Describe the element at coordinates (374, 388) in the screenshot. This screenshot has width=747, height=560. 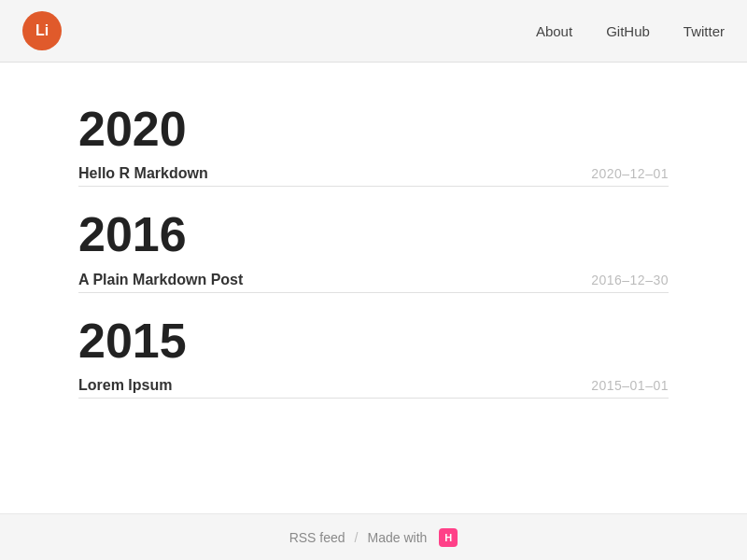
I see `post-row: Lorem Ipsum2015–01–01` at that location.